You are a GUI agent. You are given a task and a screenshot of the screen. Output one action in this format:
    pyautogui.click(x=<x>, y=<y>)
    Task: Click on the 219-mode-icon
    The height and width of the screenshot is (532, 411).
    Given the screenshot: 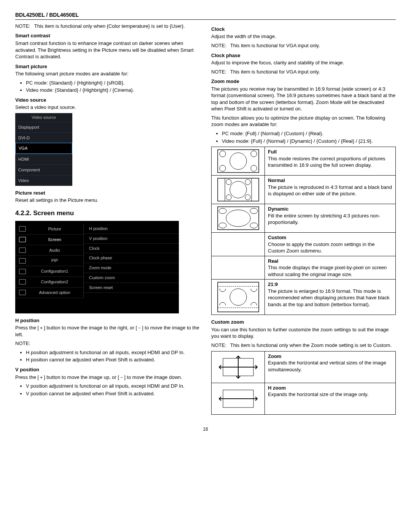 What is the action you would take?
    pyautogui.click(x=238, y=297)
    